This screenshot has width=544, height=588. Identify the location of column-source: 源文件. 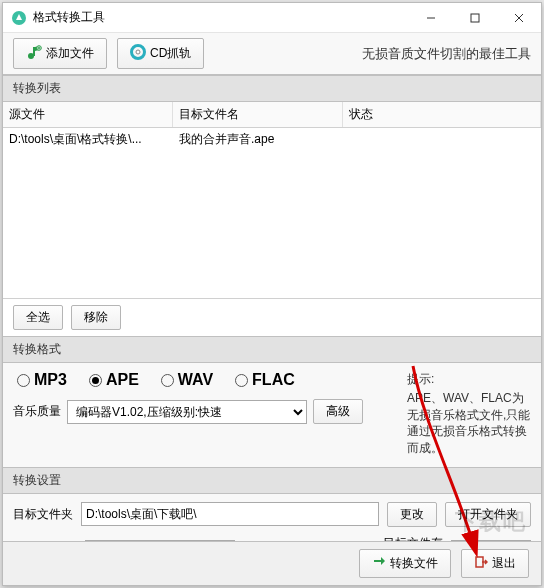
(88, 114).